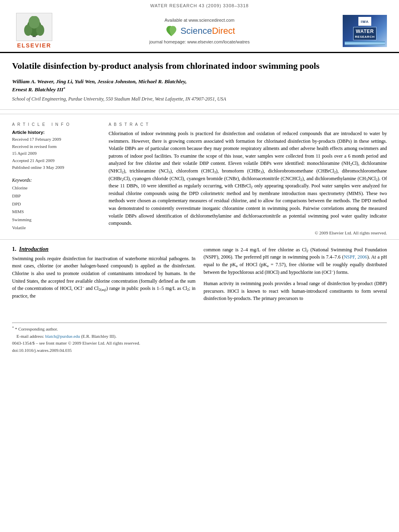  I want to click on keyword-swimming: Swimming, so click(56, 220).